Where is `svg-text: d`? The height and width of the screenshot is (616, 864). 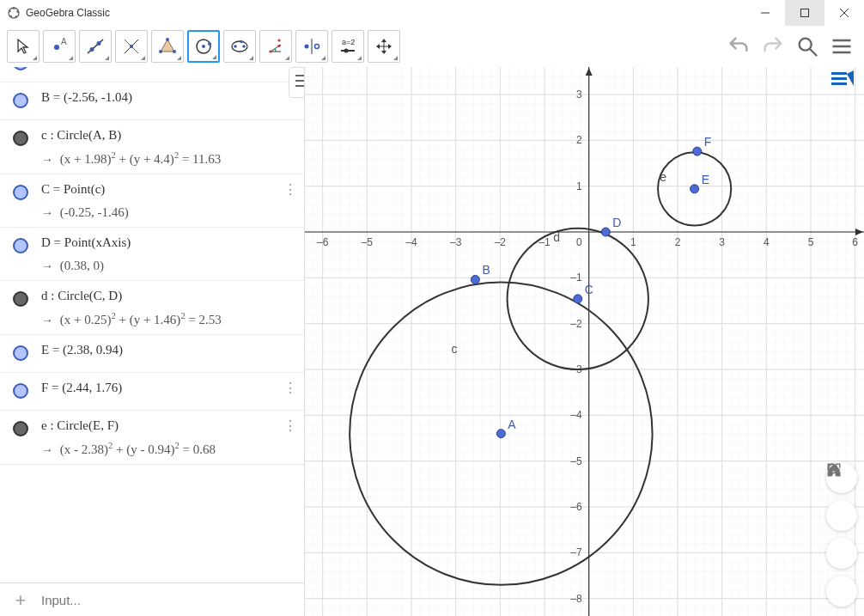 svg-text: d is located at coordinates (557, 237).